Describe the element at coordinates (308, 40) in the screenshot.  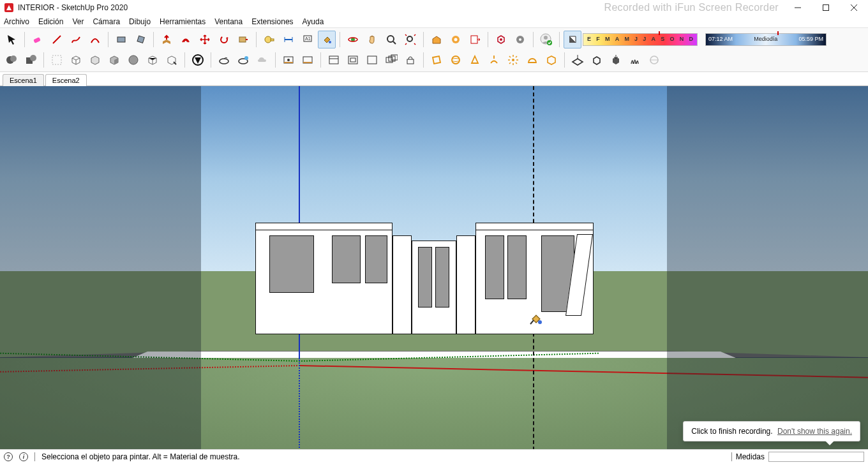
I see `text-tool-icon: A1` at that location.